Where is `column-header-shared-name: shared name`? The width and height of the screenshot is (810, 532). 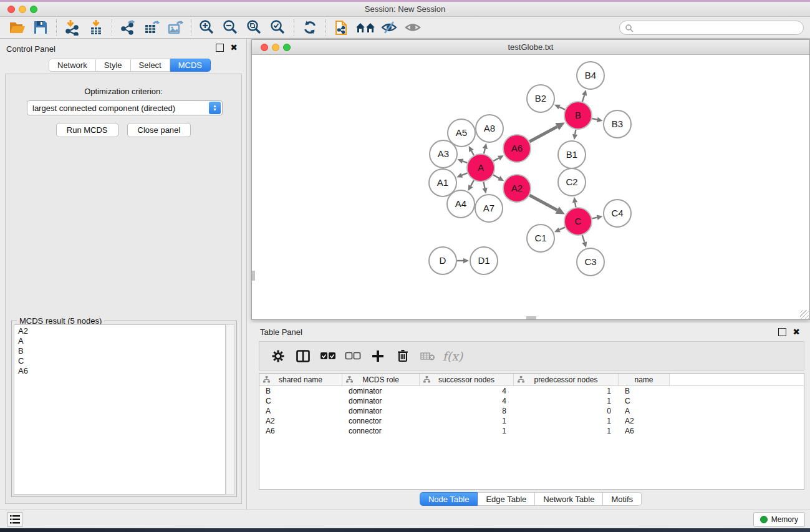 column-header-shared-name: shared name is located at coordinates (301, 379).